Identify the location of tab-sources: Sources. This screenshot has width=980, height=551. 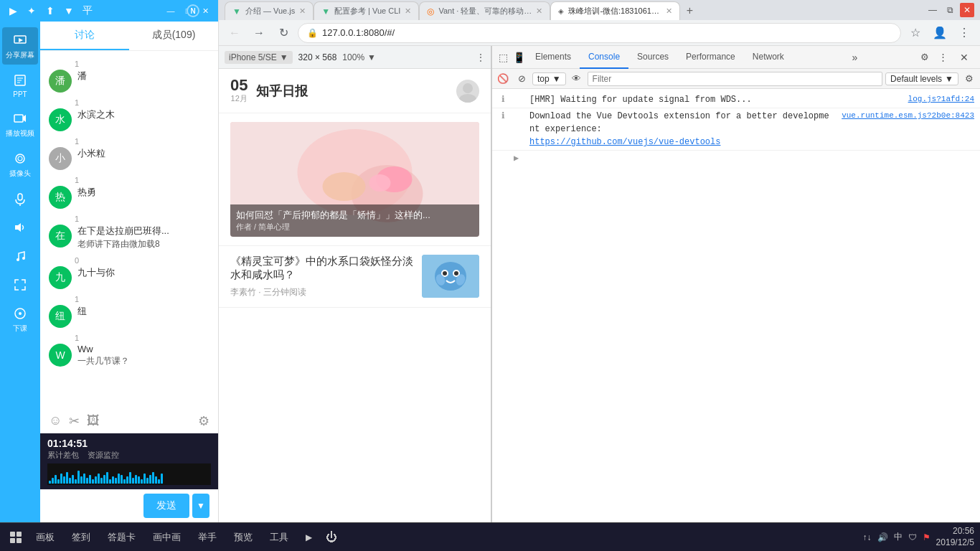
(653, 57).